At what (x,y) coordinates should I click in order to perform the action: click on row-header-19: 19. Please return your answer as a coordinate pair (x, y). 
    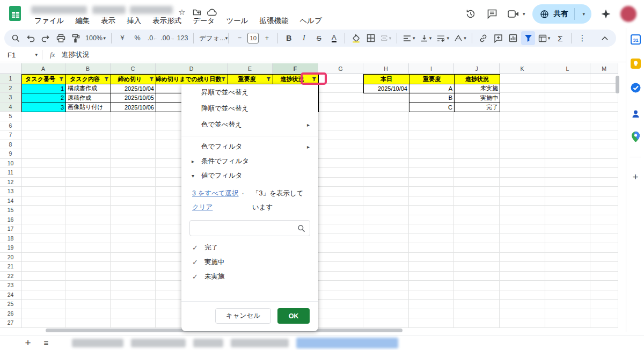
    Looking at the image, I should click on (11, 248).